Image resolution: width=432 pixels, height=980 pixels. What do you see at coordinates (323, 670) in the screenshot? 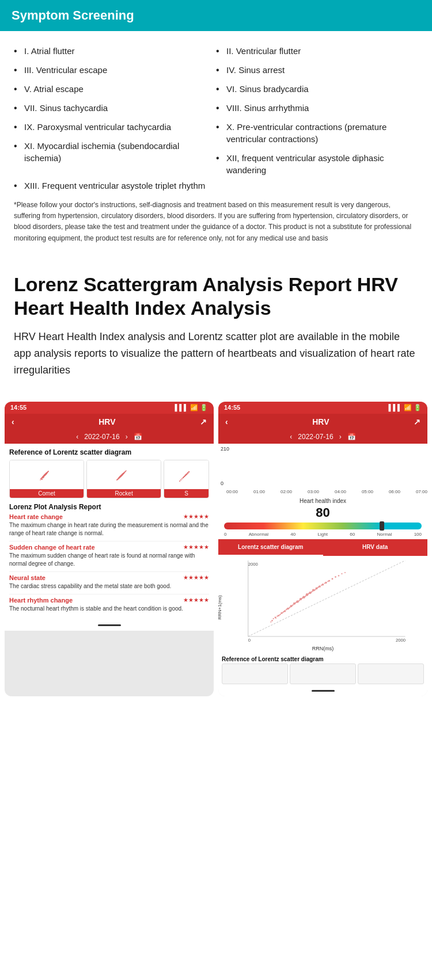
I see `phone2-reference-bar: Reference of Lorentz scatter diagram` at bounding box center [323, 670].